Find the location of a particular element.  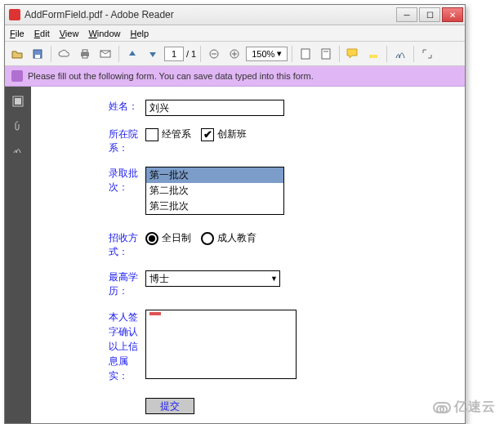

watermark-logo-icon is located at coordinates (442, 408).